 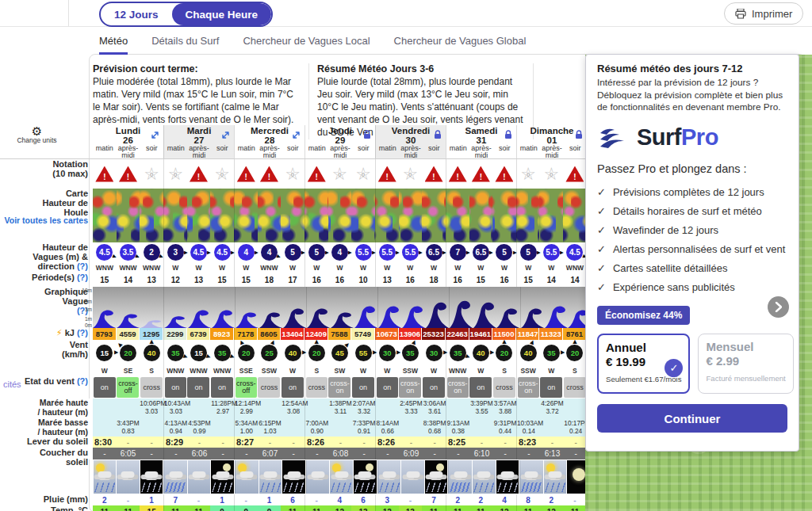 What do you see at coordinates (128, 142) in the screenshot?
I see `day-header-lundi: Lundi26matinaprès-midisoir` at bounding box center [128, 142].